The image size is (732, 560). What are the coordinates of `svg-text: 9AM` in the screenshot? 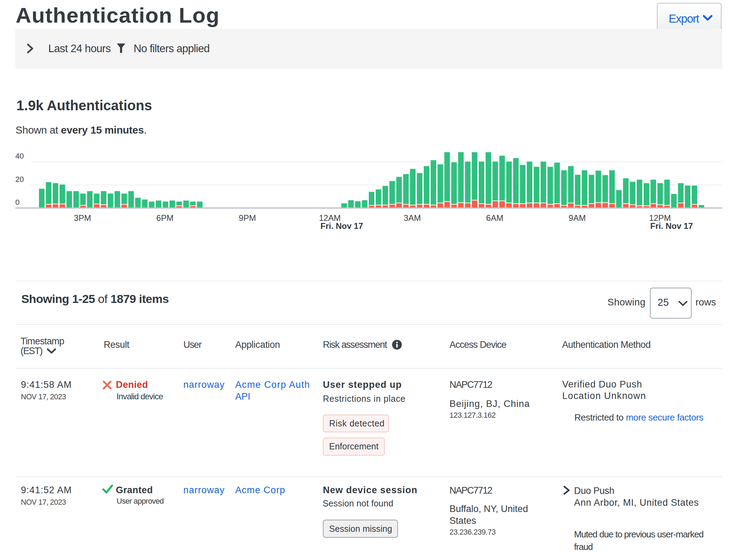 It's located at (577, 218).